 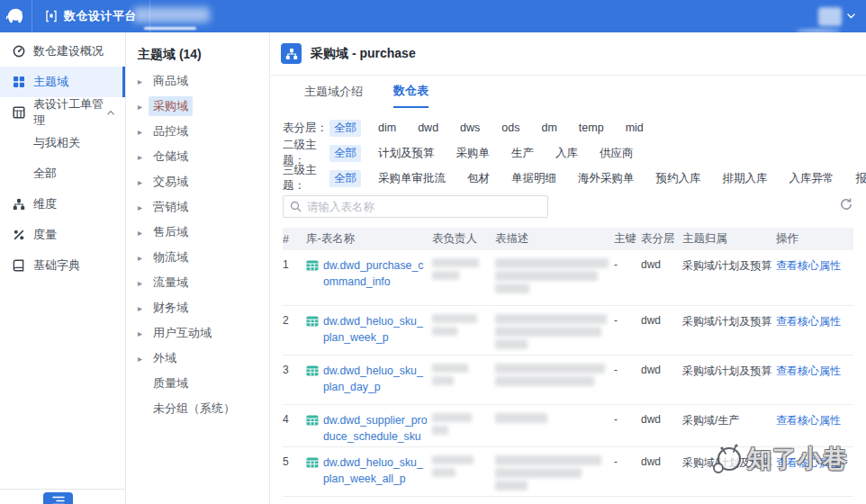 What do you see at coordinates (568, 278) in the screenshot?
I see `table-row: 1 dw.dwd_purchase_command_info - dwd 采购域…` at bounding box center [568, 278].